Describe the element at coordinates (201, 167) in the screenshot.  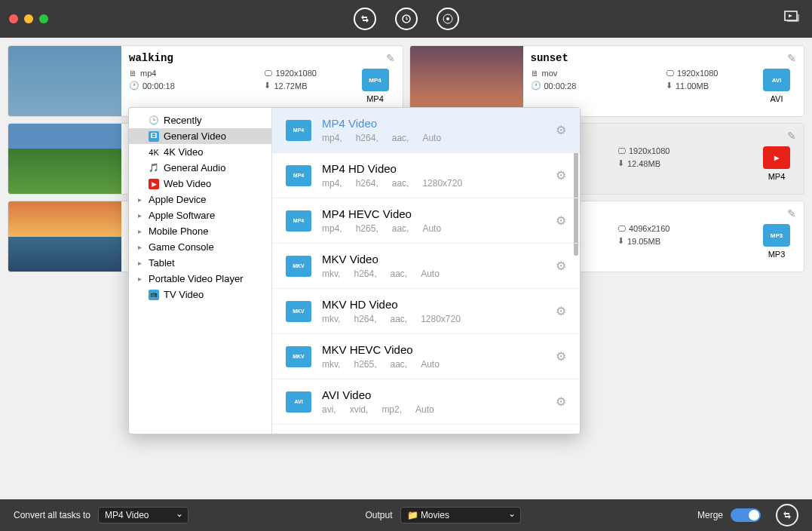
I see `category-item: 🎵General Audio` at that location.